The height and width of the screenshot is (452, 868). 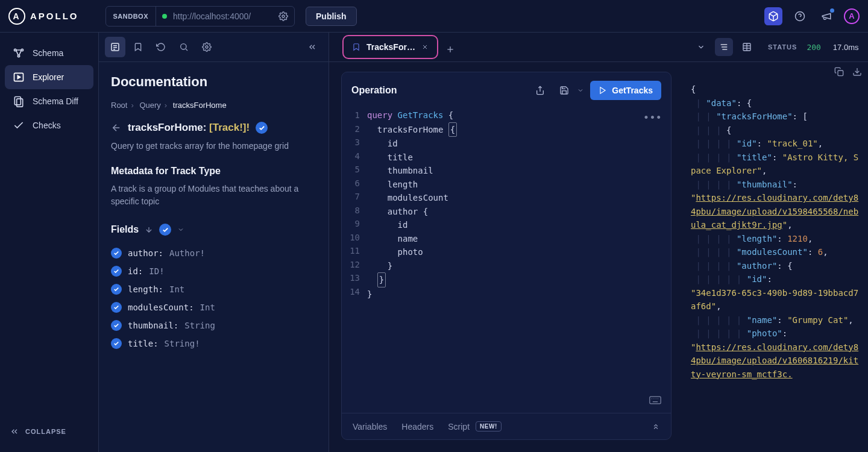 I want to click on status-label: STATUS, so click(x=782, y=47).